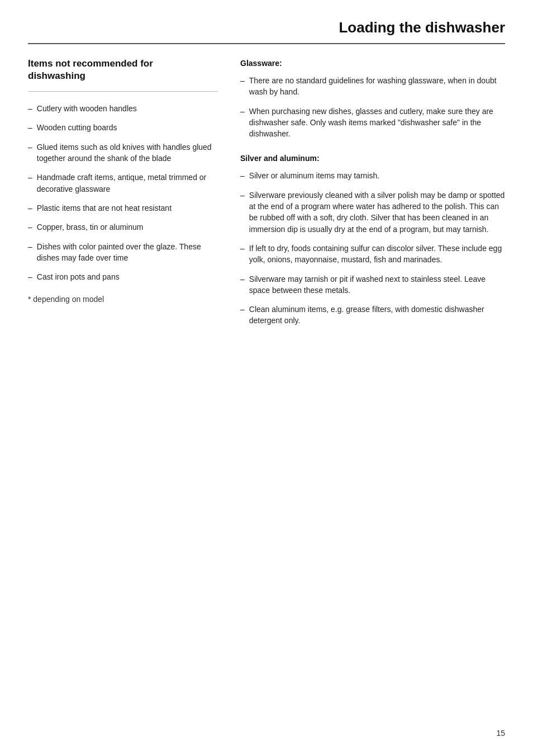 The image size is (533, 756). I want to click on list-item: –Cast iron pots and pans, so click(123, 277).